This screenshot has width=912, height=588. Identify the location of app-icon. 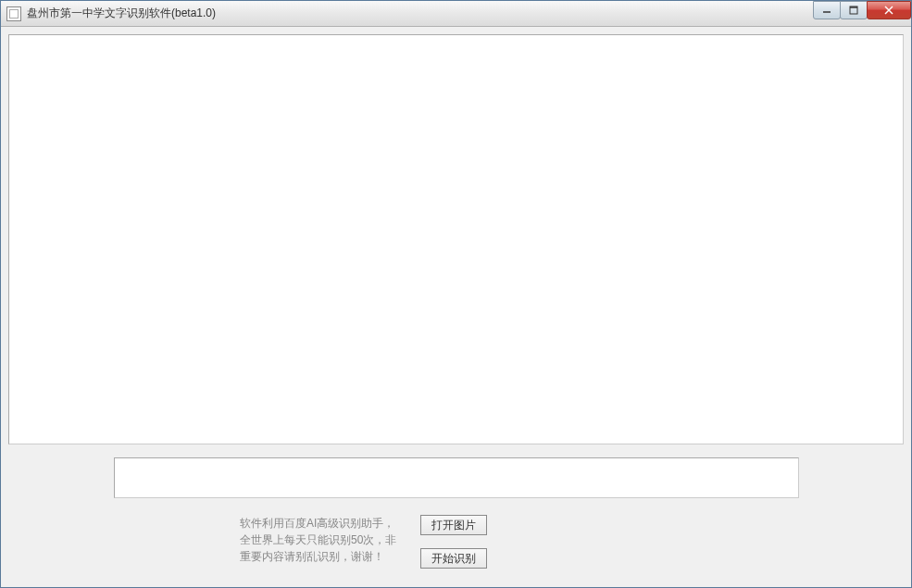
(14, 14).